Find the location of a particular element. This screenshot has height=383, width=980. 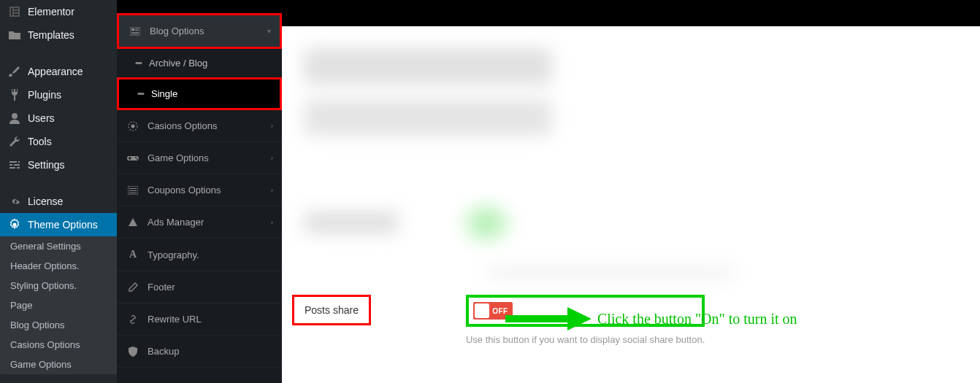

help-text: Use this button if you want to display s… is located at coordinates (586, 340).